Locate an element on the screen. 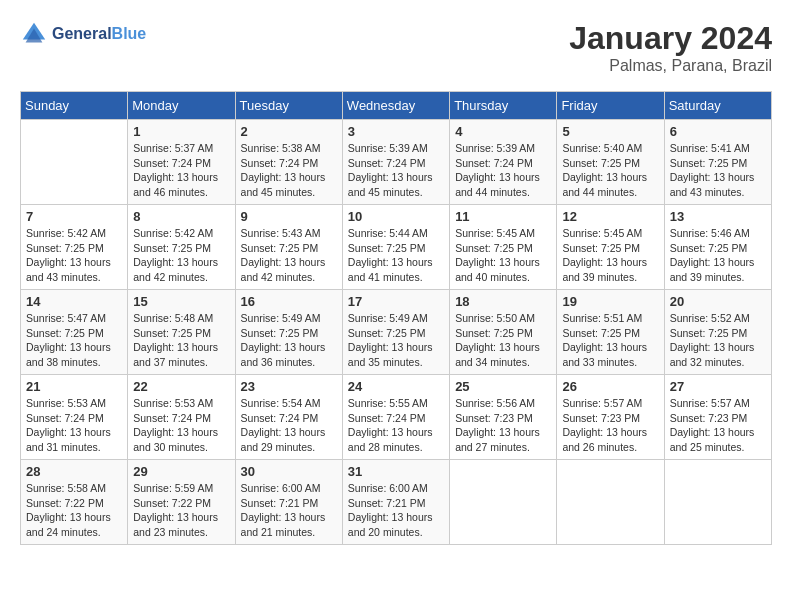  day-info: Sunrise: 5:53 AM Sunset: 7:24 PM Dayligh… is located at coordinates (181, 426).